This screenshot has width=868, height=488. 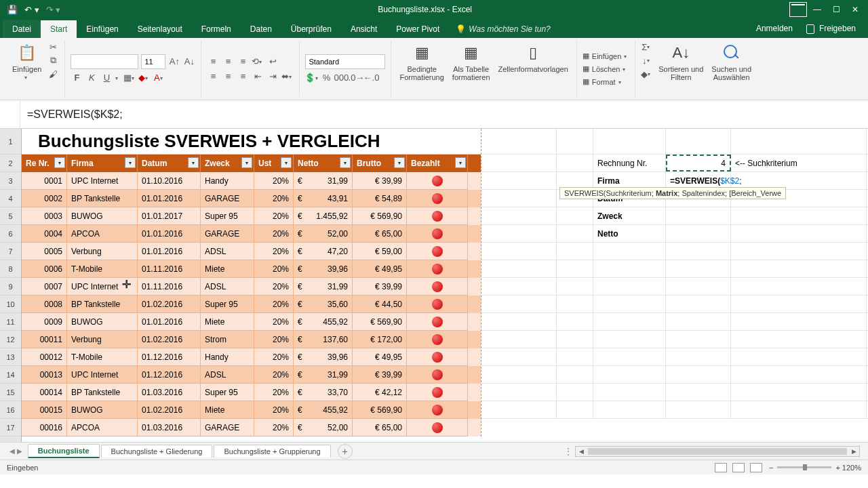 What do you see at coordinates (77, 78) in the screenshot?
I see `bold-button: F` at bounding box center [77, 78].